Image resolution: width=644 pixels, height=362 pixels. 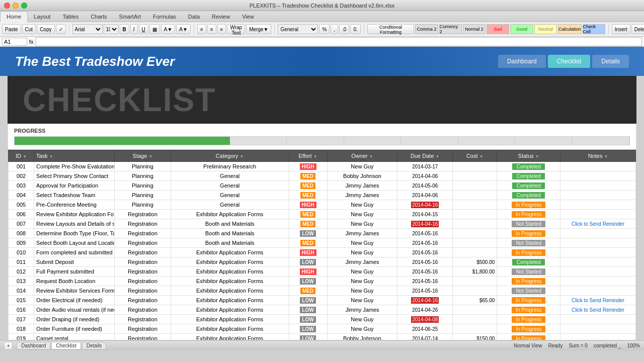 I want to click on details-nav-button: Details, so click(x=611, y=61).